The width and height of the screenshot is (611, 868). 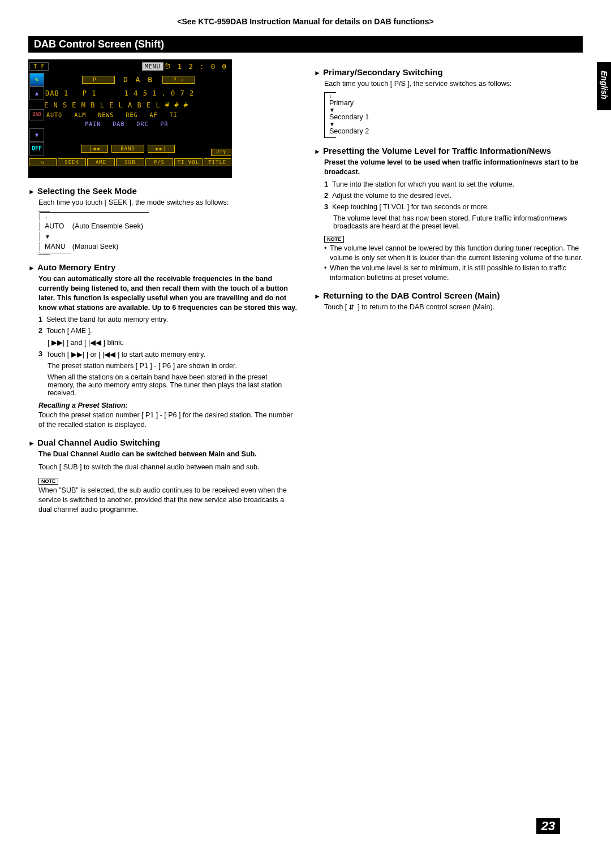 What do you see at coordinates (306, 21) in the screenshot?
I see `top-reference: <See KTC-959DAB Instruction Manual for d…` at bounding box center [306, 21].